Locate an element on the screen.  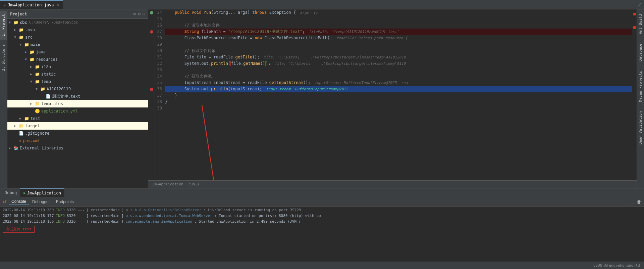
folder-icon-target: 📁 is located at coordinates (21, 126).